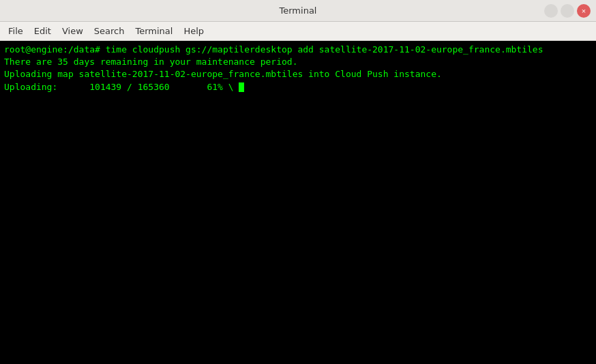 This screenshot has width=596, height=364. What do you see at coordinates (154, 31) in the screenshot?
I see `menu-terminal: Terminal` at bounding box center [154, 31].